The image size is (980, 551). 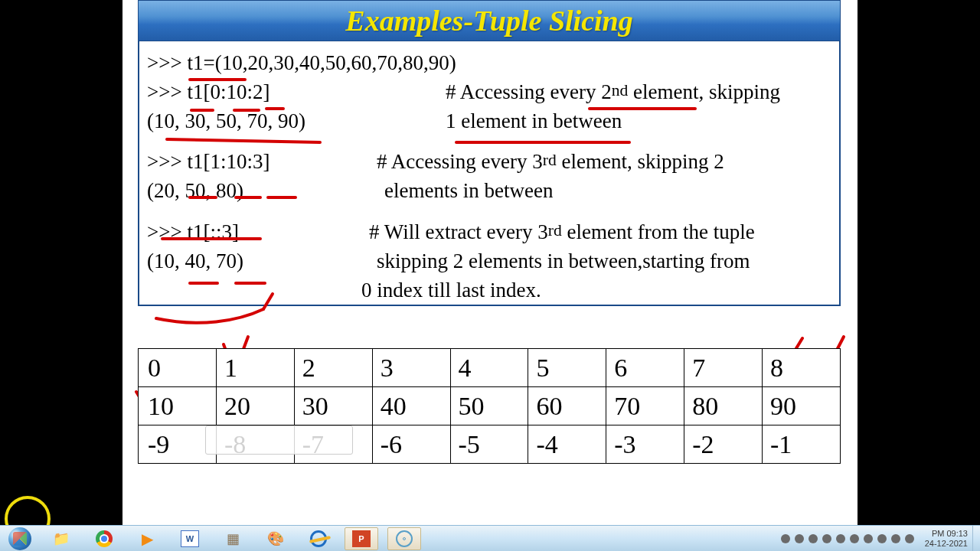 What do you see at coordinates (411, 406) in the screenshot?
I see `cell-val-3: 40` at bounding box center [411, 406].